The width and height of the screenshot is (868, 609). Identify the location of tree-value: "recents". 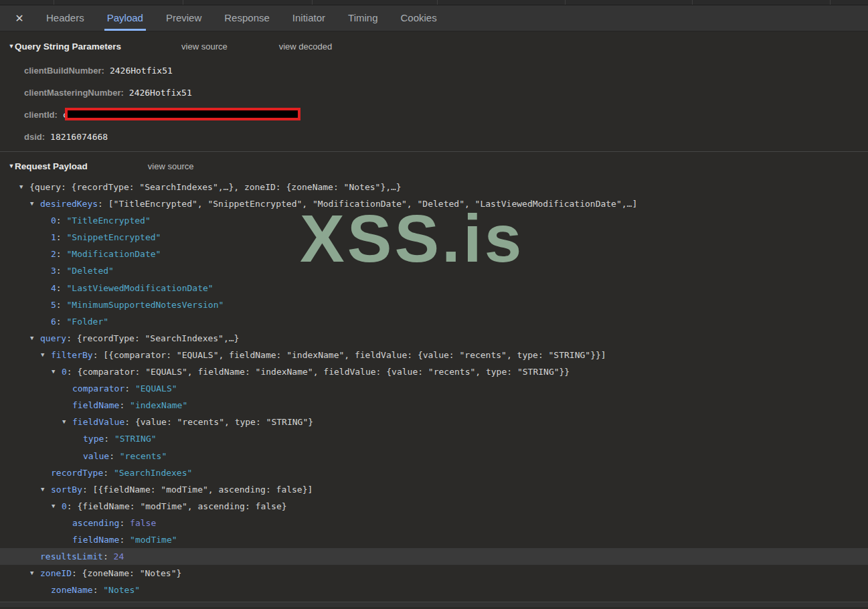
(143, 456).